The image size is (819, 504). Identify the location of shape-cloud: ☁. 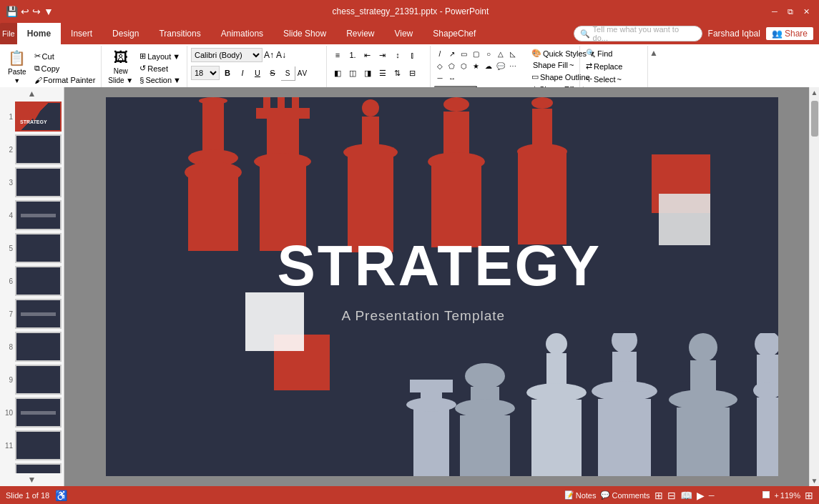
(489, 66).